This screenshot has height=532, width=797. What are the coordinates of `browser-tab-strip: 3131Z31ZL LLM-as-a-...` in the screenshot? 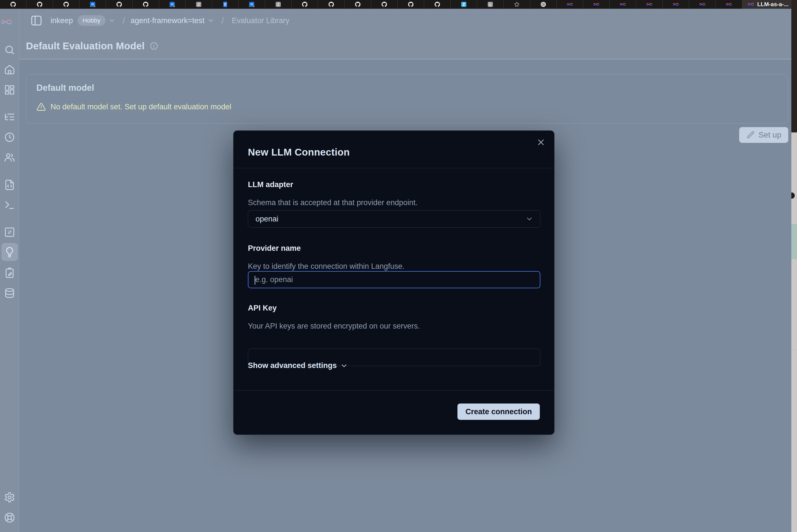 It's located at (396, 4).